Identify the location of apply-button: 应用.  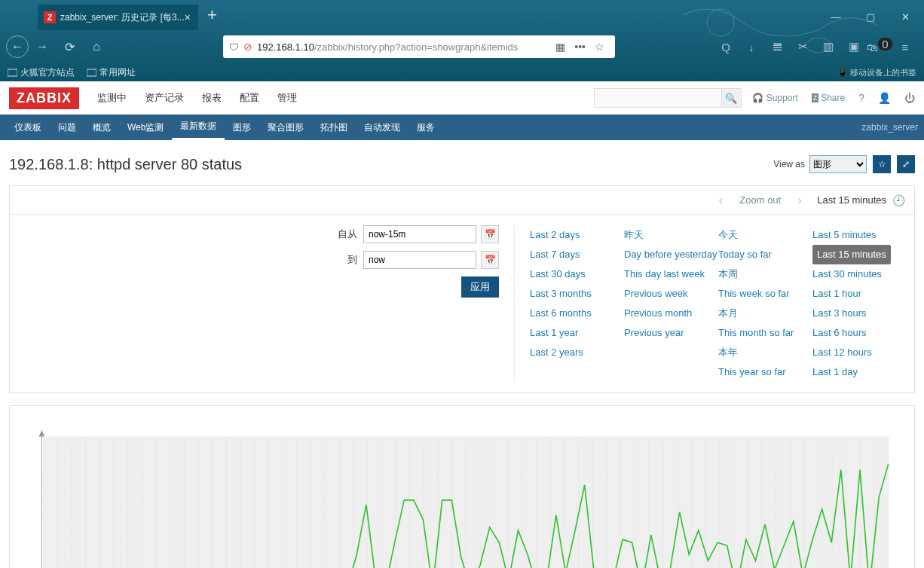
(480, 287).